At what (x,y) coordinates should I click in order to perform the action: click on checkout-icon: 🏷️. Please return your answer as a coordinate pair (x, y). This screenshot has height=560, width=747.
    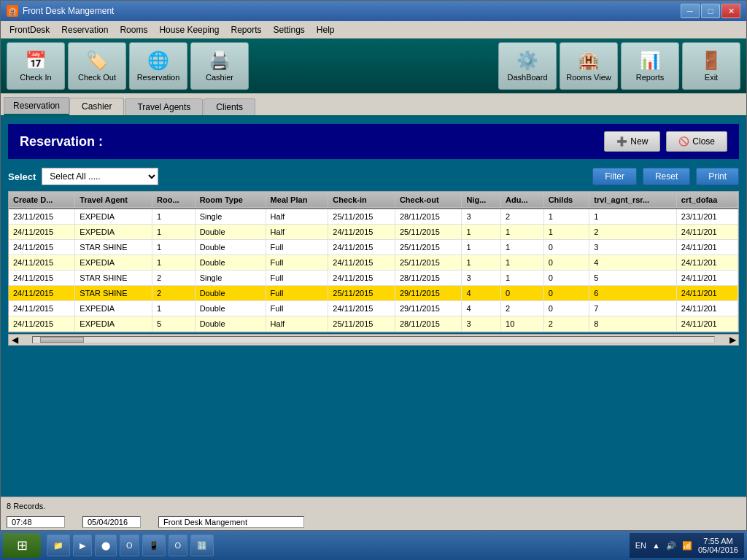
    Looking at the image, I should click on (97, 61).